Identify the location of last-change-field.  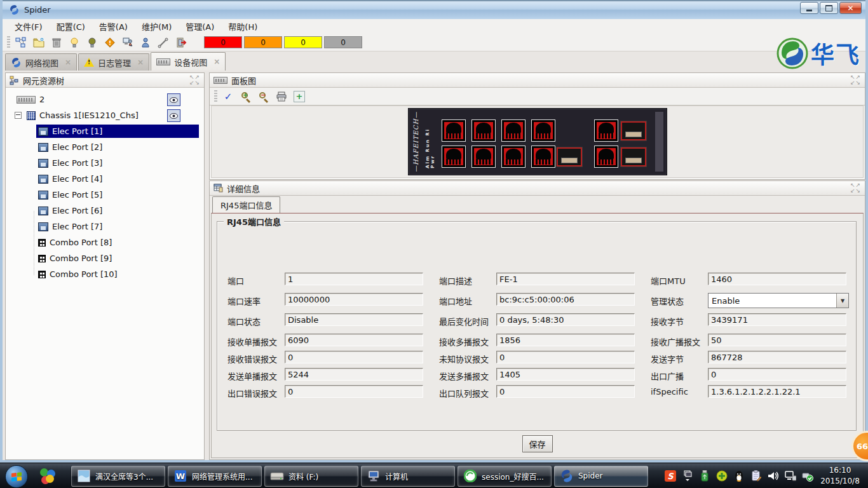
(566, 320).